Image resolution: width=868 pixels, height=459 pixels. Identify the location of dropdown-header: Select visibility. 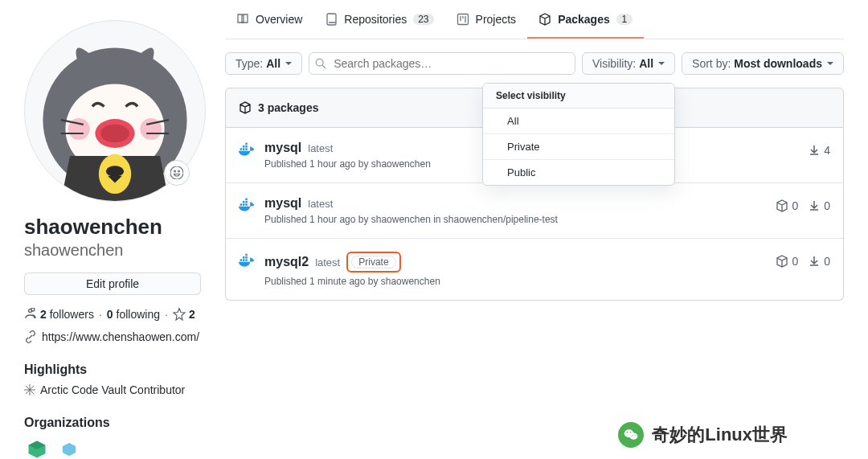
(579, 96).